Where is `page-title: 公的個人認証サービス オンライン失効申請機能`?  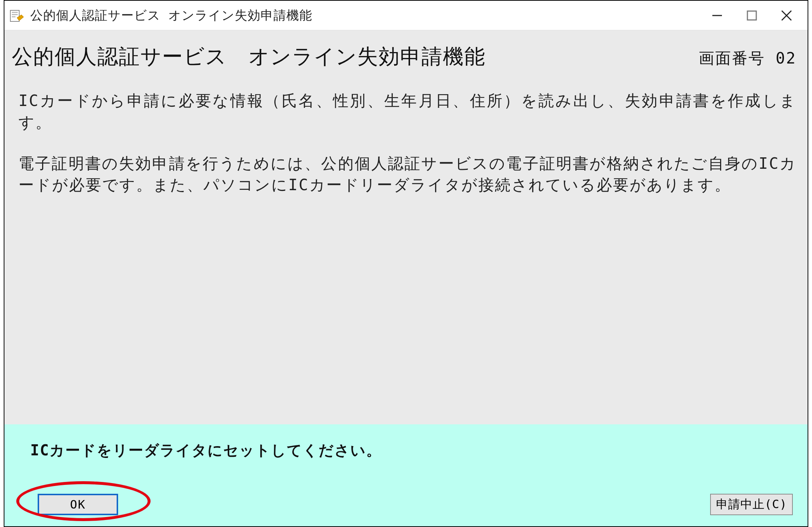
page-title: 公的個人認証サービス オンライン失効申請機能 is located at coordinates (249, 57).